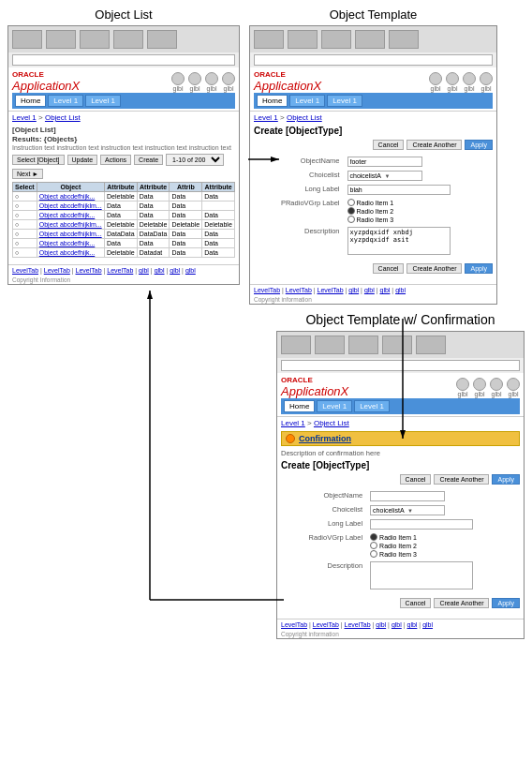  What do you see at coordinates (401, 291) in the screenshot?
I see `ft-glbl-4: glbl` at bounding box center [401, 291].